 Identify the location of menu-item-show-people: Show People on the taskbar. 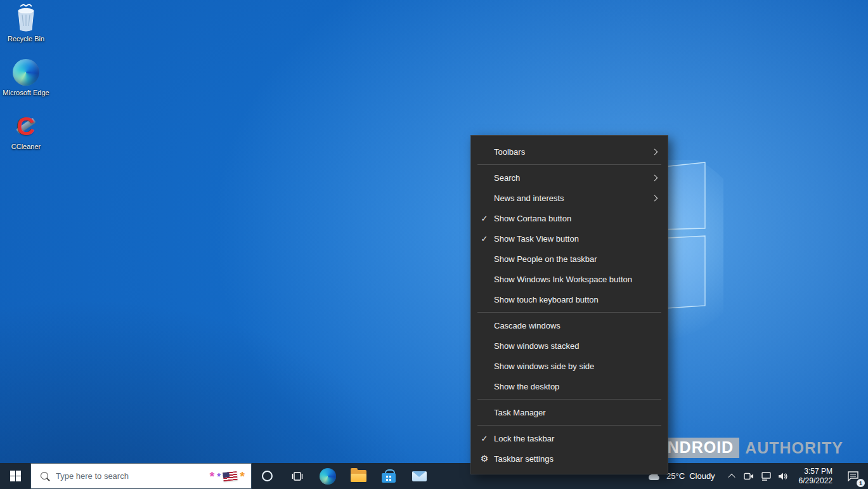
(569, 259).